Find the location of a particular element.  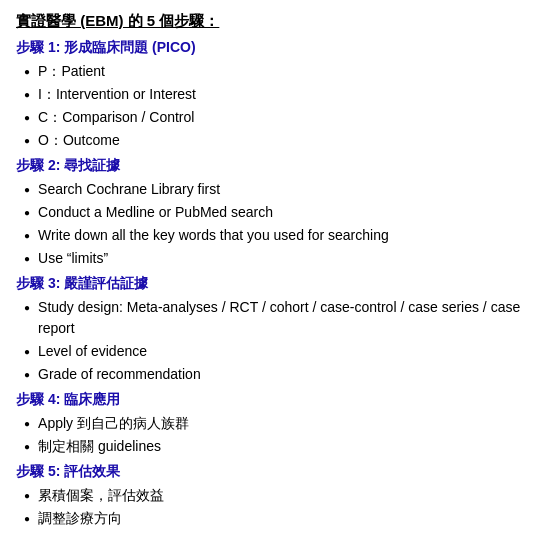

list-item: Study design: Meta-analyses / RCT / coho… is located at coordinates (284, 318).